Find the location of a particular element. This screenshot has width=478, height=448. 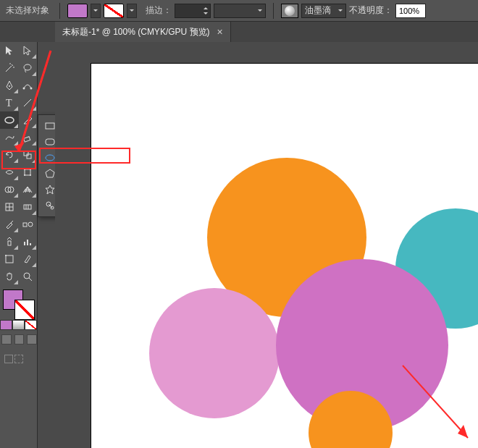

stroke-dropdown is located at coordinates (132, 11).